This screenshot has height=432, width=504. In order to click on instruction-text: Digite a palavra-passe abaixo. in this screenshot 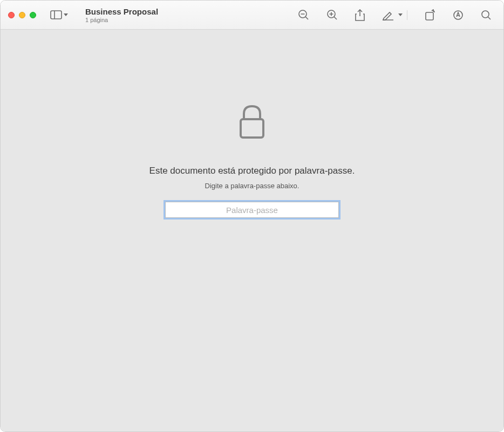, I will do `click(253, 186)`.